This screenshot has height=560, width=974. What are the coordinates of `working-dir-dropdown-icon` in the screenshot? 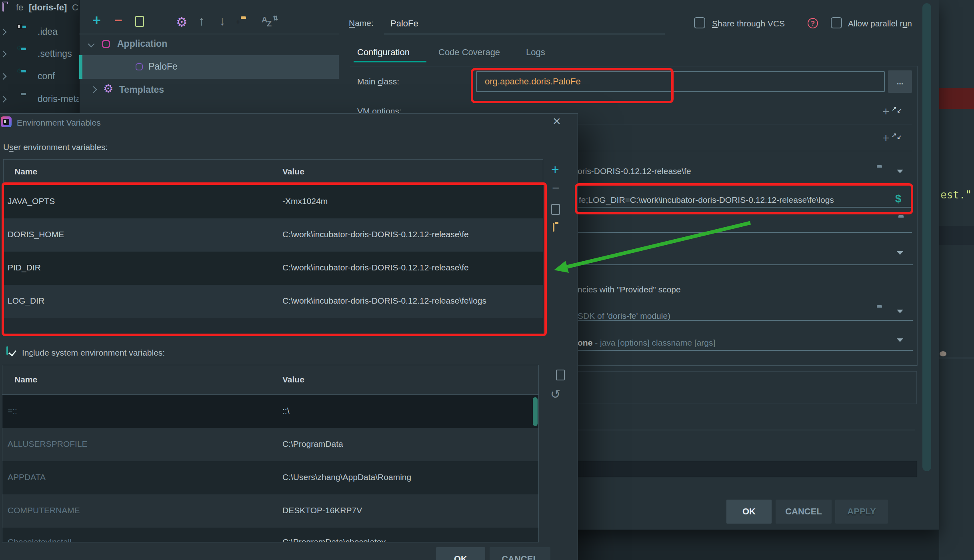 It's located at (900, 171).